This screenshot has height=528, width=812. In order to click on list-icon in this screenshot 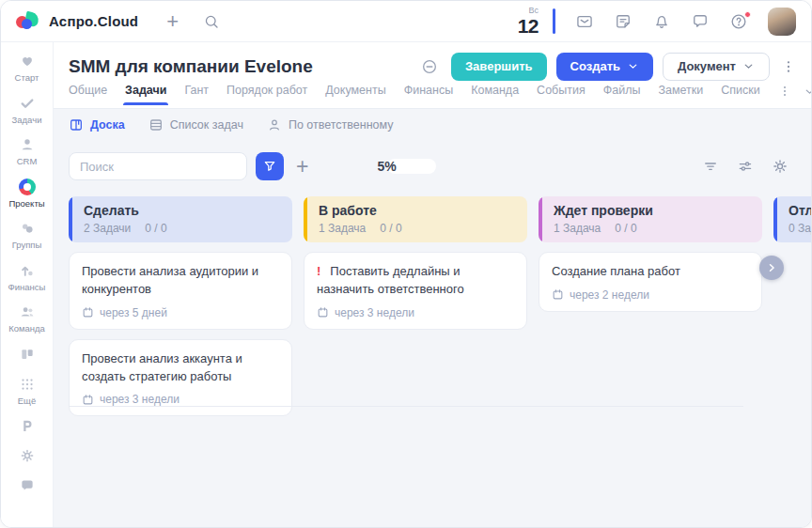, I will do `click(156, 125)`.